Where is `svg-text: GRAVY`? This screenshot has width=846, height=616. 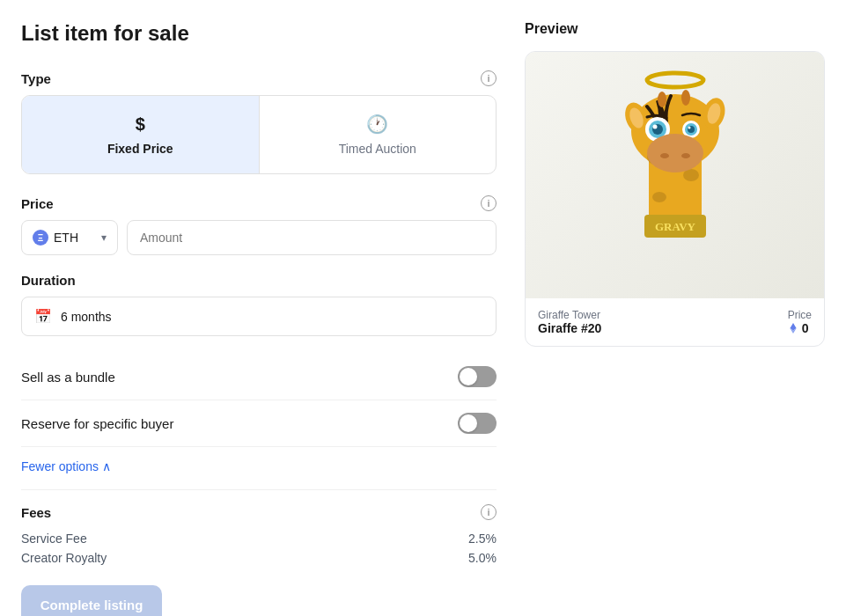
svg-text: GRAVY is located at coordinates (676, 227).